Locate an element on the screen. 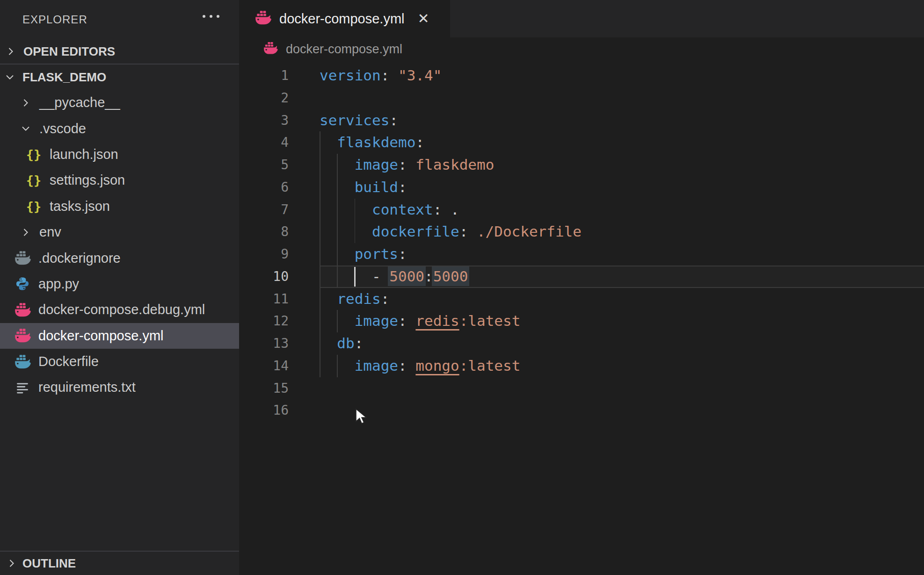 The image size is (924, 575). section-label: OPEN EDITORS is located at coordinates (69, 51).